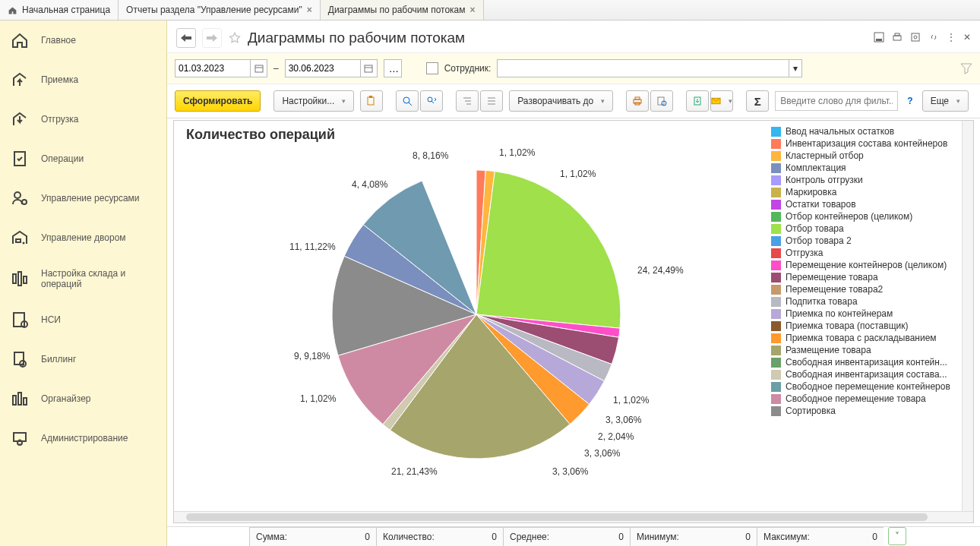 Image resolution: width=980 pixels, height=546 pixels. I want to click on legend-item: Перемещение товара2, so click(870, 289).